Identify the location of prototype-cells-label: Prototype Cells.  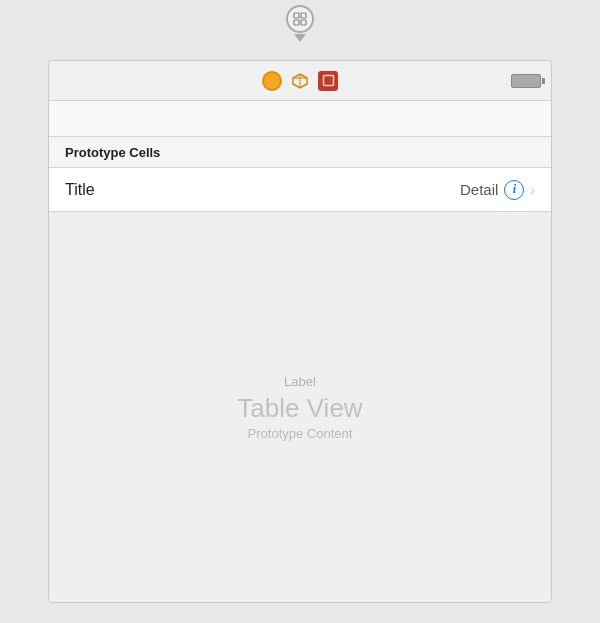
(112, 152).